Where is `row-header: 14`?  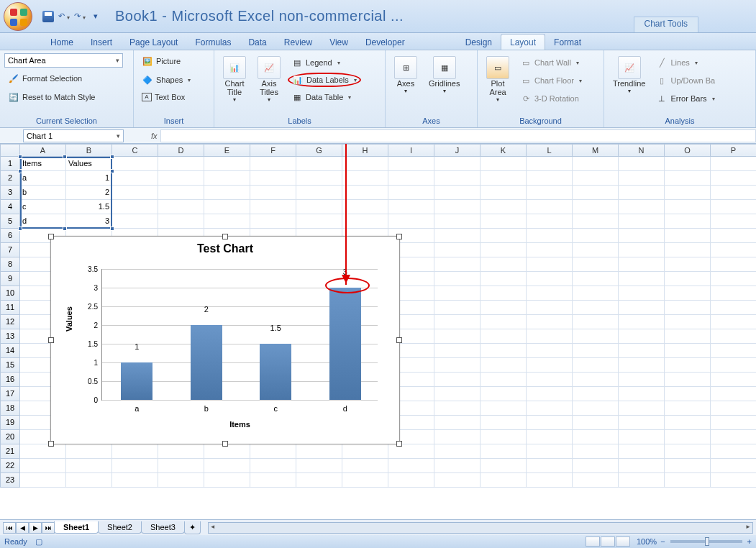
row-header: 14 is located at coordinates (10, 351).